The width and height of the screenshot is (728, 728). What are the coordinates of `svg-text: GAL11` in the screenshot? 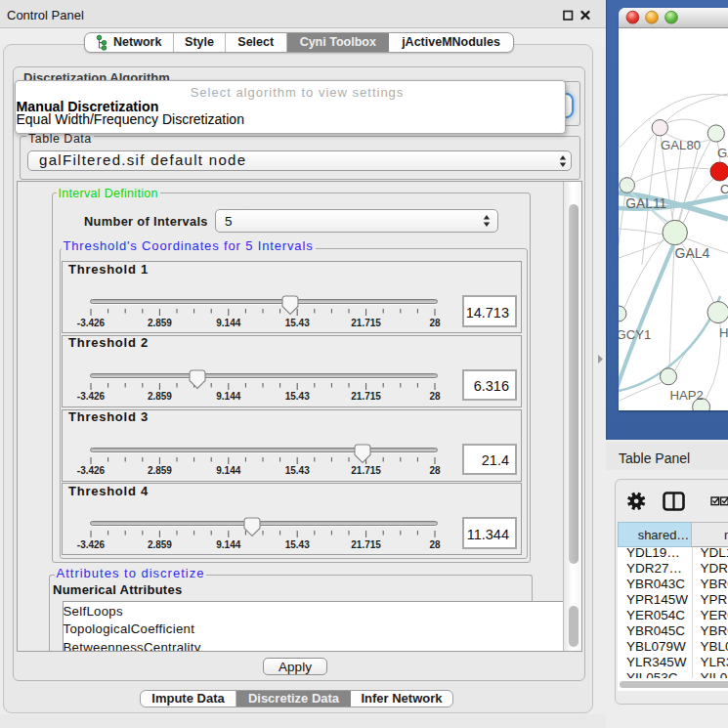 It's located at (646, 203).